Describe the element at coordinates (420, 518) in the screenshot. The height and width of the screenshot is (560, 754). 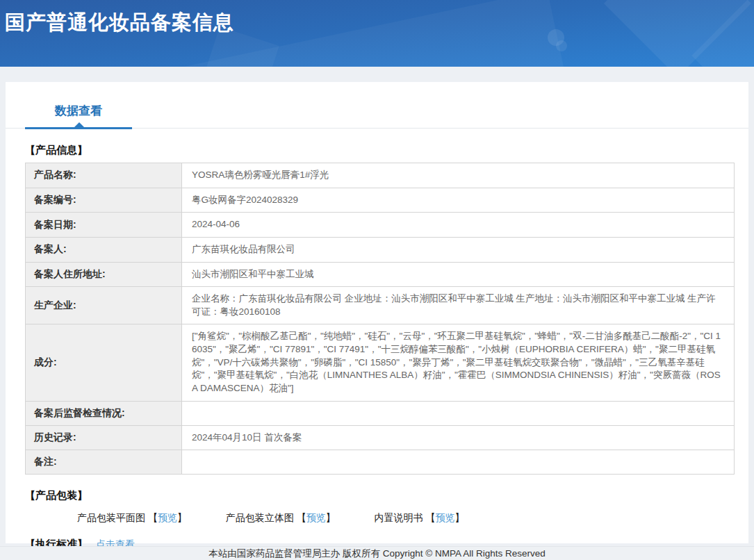
I see `package-item-manual: 内置说明书 【预览】` at that location.